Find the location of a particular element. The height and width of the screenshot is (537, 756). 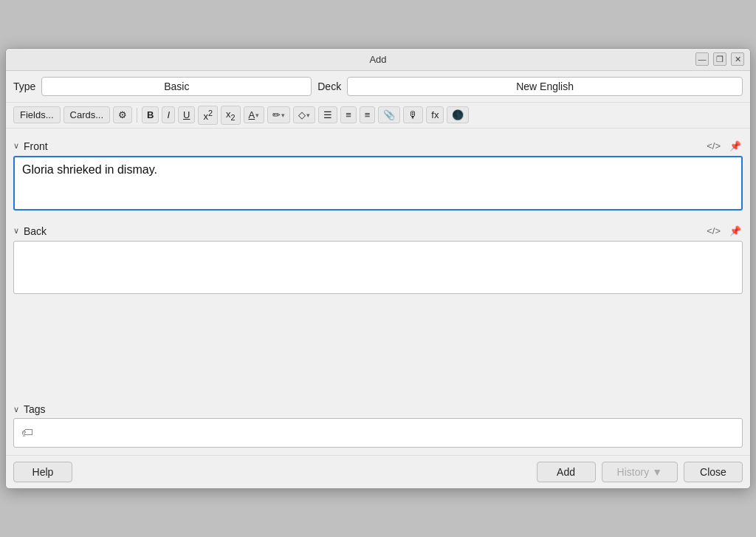

highlight-icon: ✏ is located at coordinates (276, 115).